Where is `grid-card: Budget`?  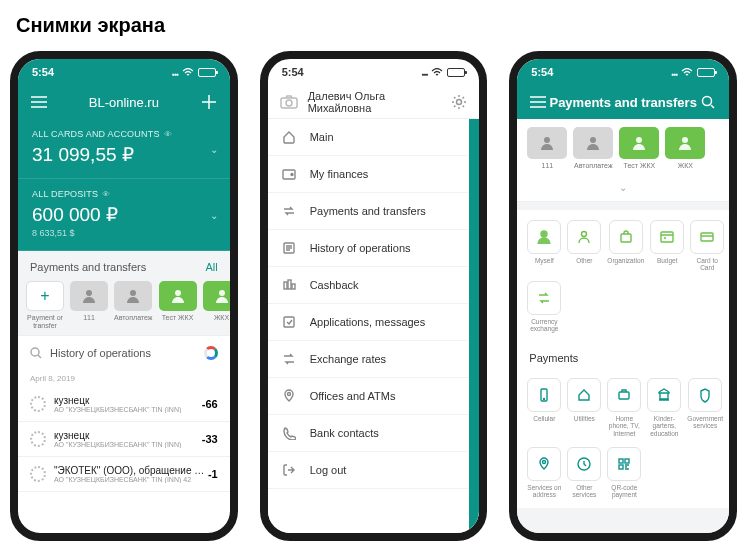
grid-card: Budget is located at coordinates (667, 246).